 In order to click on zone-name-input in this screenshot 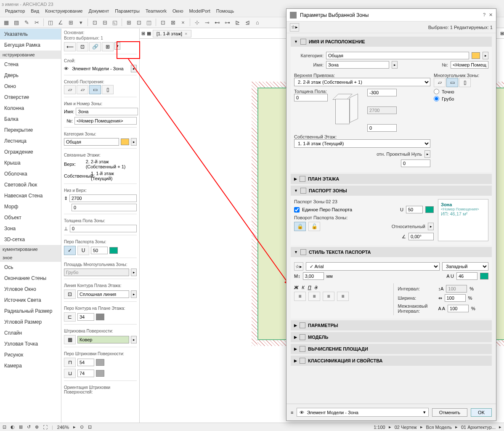, I will do `click(358, 65)`.